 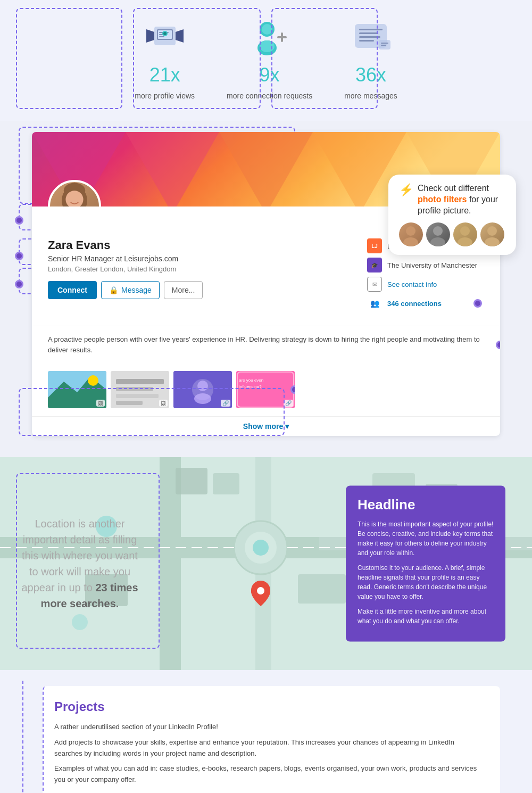 I want to click on media-link-icon-4: 🔗, so click(x=288, y=403).